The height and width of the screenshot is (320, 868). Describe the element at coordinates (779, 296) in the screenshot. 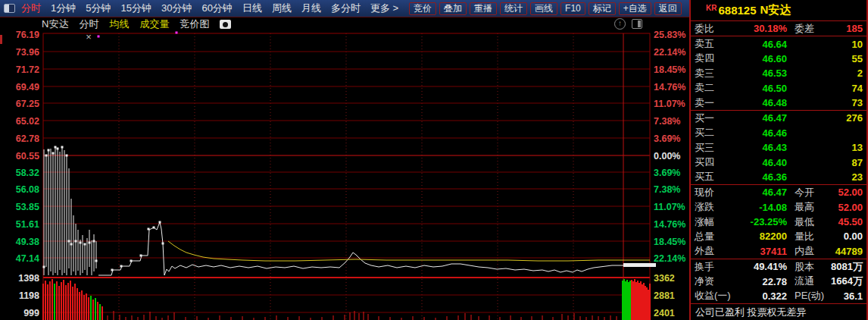

I see `eps-row: 收益(一)0.322PE(动)36.1` at that location.